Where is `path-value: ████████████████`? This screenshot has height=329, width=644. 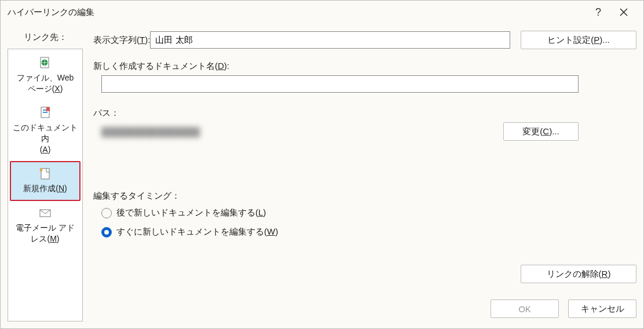 path-value: ████████████████ is located at coordinates (302, 132).